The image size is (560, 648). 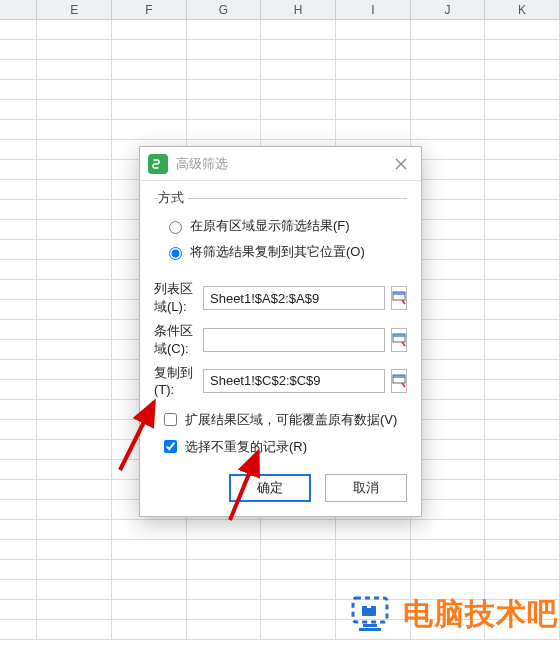 What do you see at coordinates (280, 164) in the screenshot?
I see `dialog-titlebar: 高级筛选` at bounding box center [280, 164].